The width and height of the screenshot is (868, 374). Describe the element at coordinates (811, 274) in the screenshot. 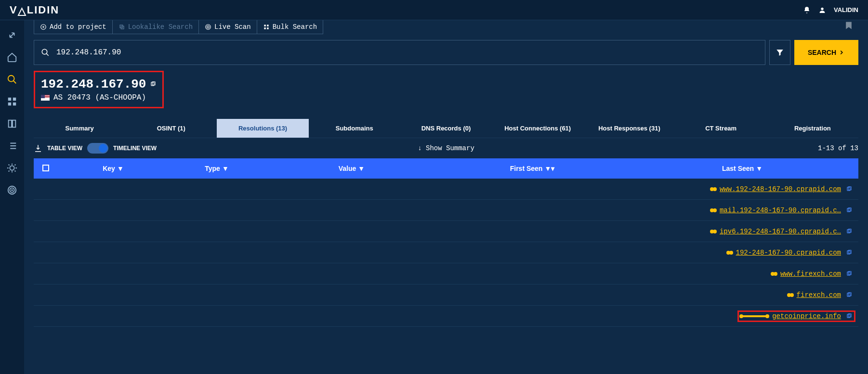

I see `domain-link: www.firexch.com` at that location.